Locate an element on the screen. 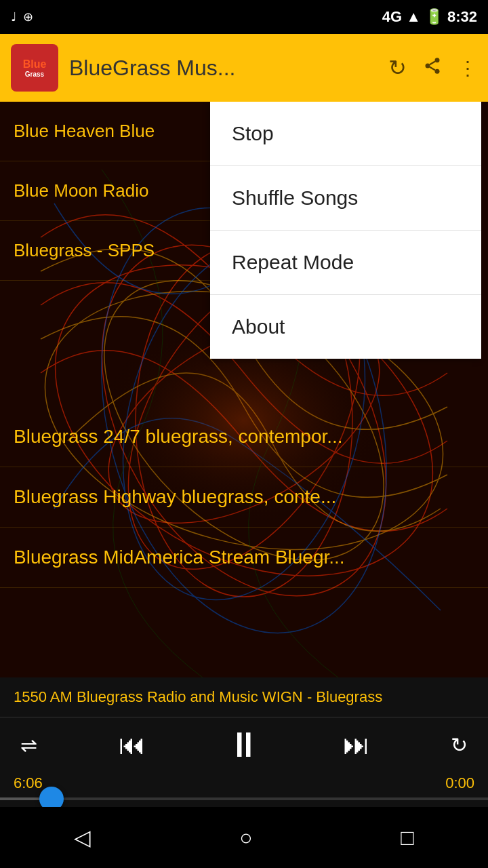 The height and width of the screenshot is (868, 488). menu-item-about: About is located at coordinates (346, 327).